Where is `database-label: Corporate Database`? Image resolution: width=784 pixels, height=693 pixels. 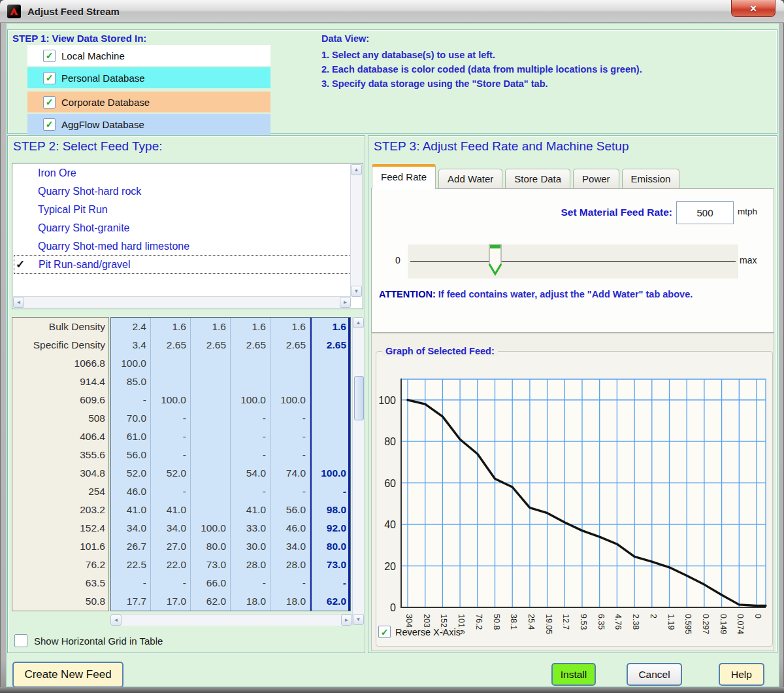
database-label: Corporate Database is located at coordinates (106, 102).